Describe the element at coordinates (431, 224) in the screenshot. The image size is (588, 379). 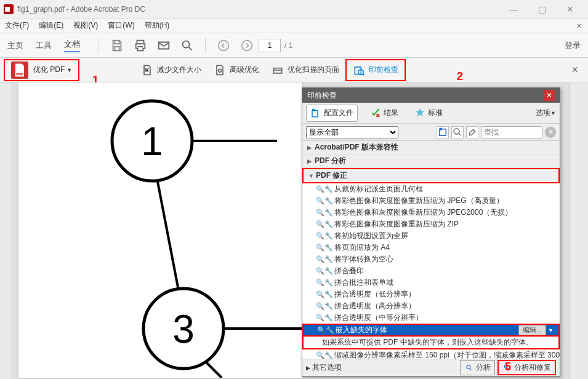
I see `tree-row: 🔍🔧将彩色图像和灰度图像重新压缩为 ZIP` at that location.